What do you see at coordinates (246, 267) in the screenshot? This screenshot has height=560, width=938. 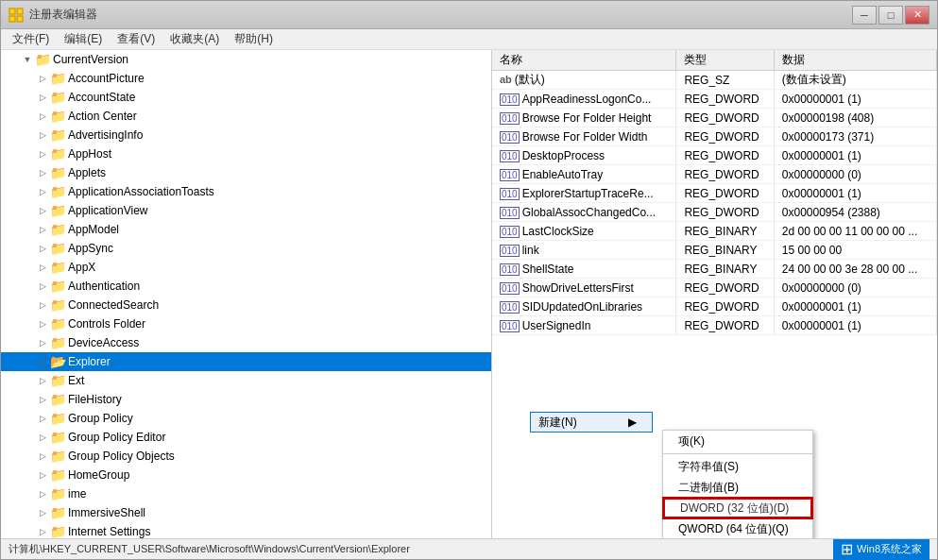 I see `tree-item-appx: ▷ 📁 AppX` at bounding box center [246, 267].